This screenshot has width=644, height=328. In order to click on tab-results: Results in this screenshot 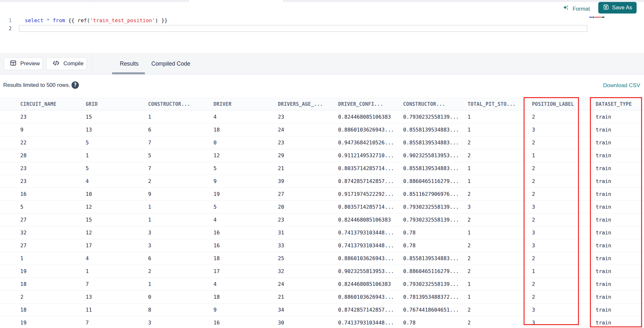, I will do `click(129, 64)`.